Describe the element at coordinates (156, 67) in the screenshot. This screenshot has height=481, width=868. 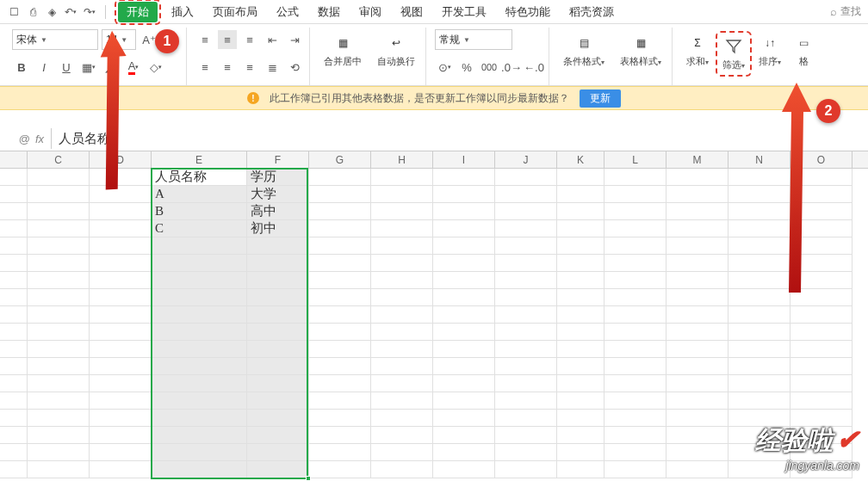
I see `clear-format-icon: ◇▾` at that location.